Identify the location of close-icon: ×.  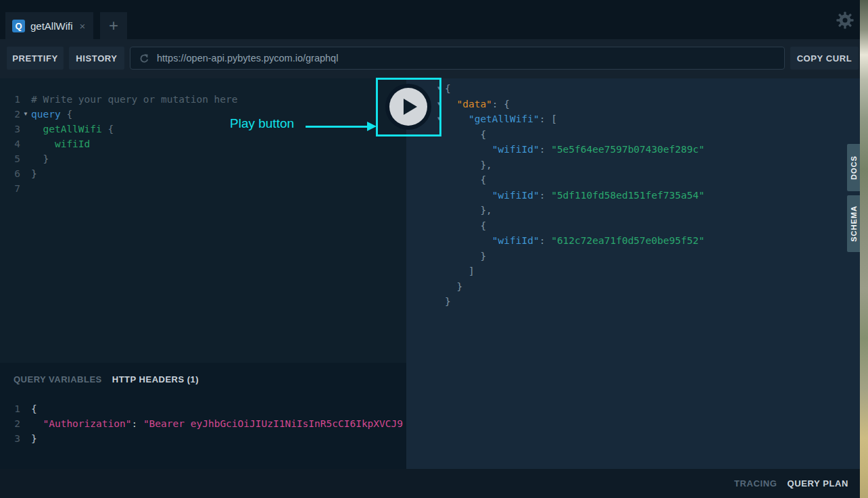
(82, 26).